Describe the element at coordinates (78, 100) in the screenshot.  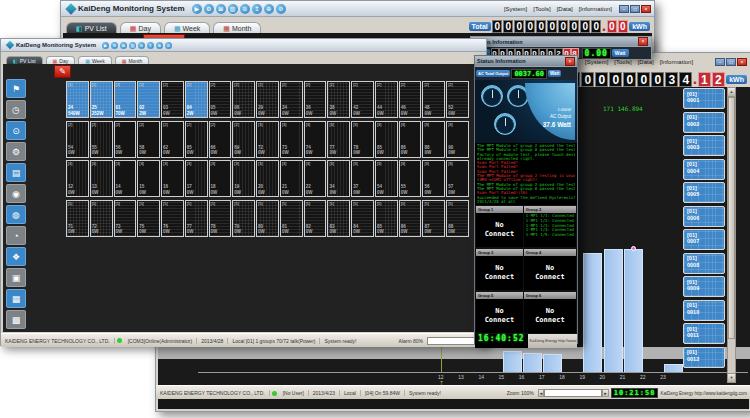
I see `pv-tile: [1]24540W` at that location.